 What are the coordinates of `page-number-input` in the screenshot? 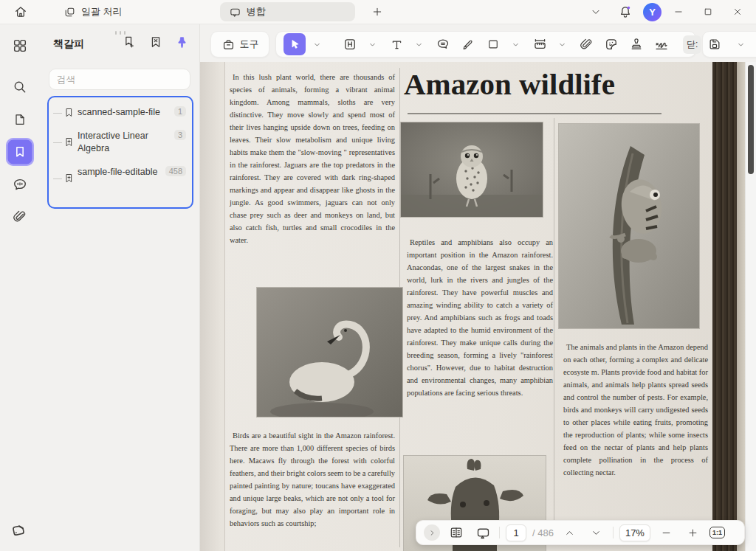 It's located at (516, 533).